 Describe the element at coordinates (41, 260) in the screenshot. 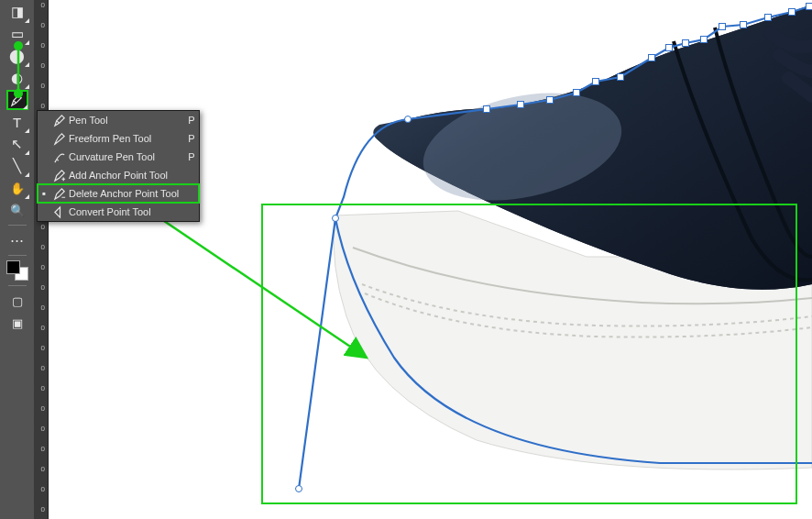

I see `vertical-ruler: 00000000000000000000000000` at that location.